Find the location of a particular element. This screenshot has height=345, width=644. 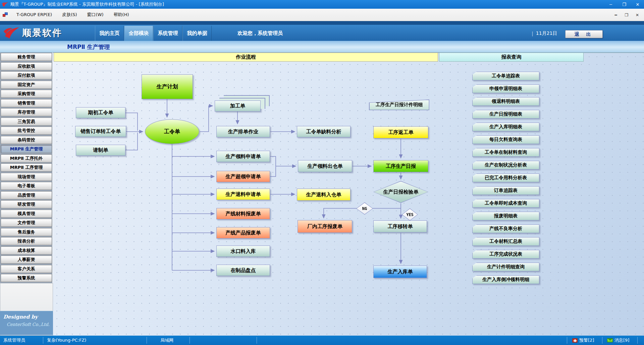

sidebar-item: 文件管理 is located at coordinates (26, 223).